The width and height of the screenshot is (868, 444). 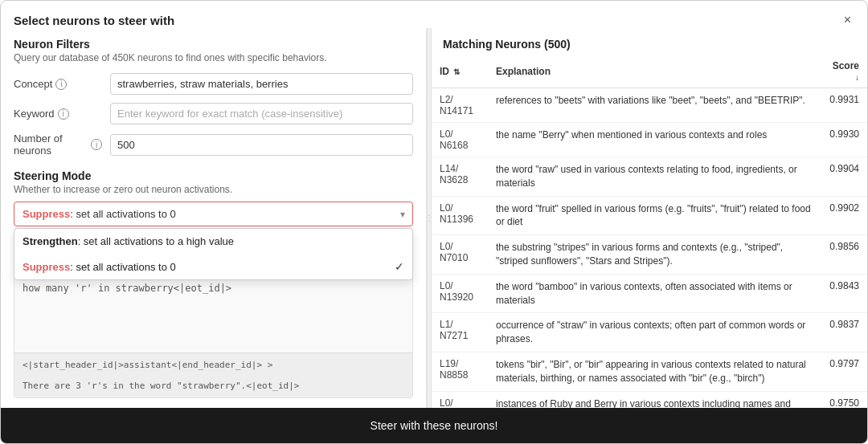 What do you see at coordinates (653, 294) in the screenshot?
I see `cell-explanation: the word "bamboo" in various contexts, o…` at bounding box center [653, 294].